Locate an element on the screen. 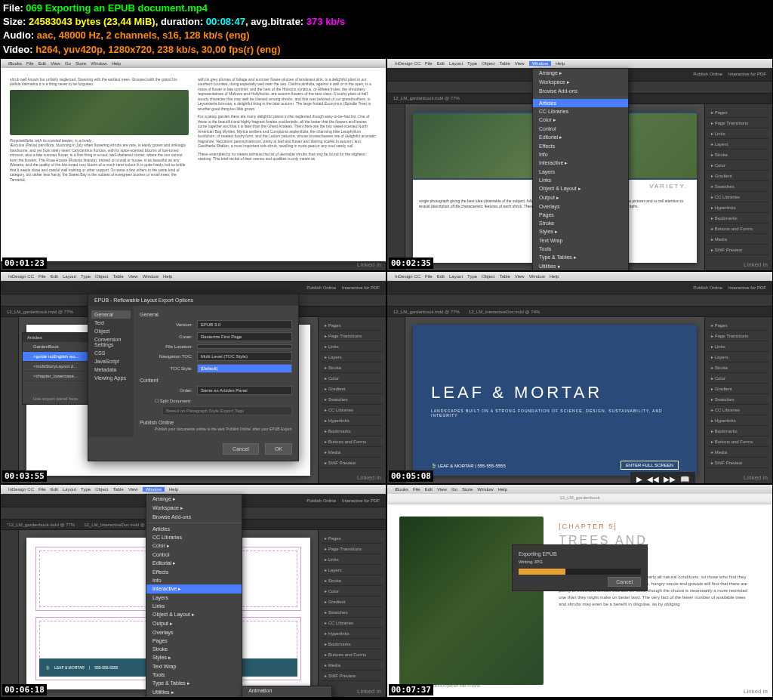 The image size is (773, 700). menu-item: Interactive ▸AnimationBookmarksButtons a… is located at coordinates (194, 589).